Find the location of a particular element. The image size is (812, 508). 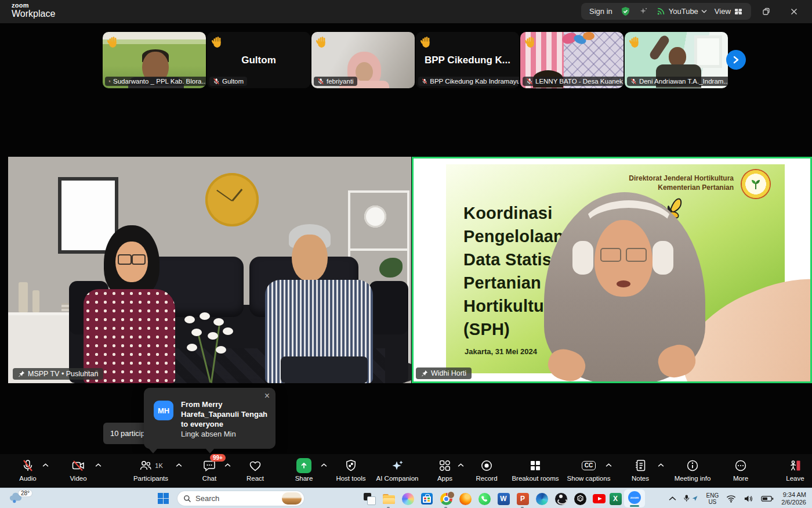

live-broadcast-icon is located at coordinates (661, 12).